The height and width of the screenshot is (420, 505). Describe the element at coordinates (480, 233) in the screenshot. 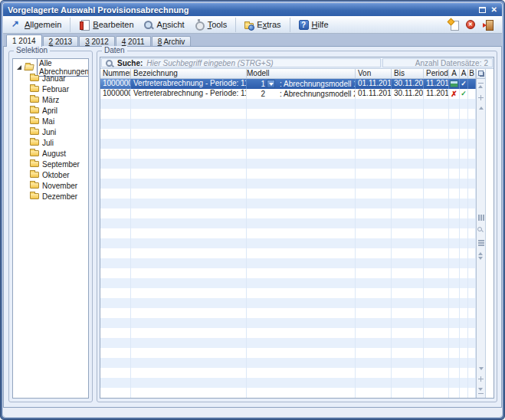

I see `grid-side-strip` at that location.